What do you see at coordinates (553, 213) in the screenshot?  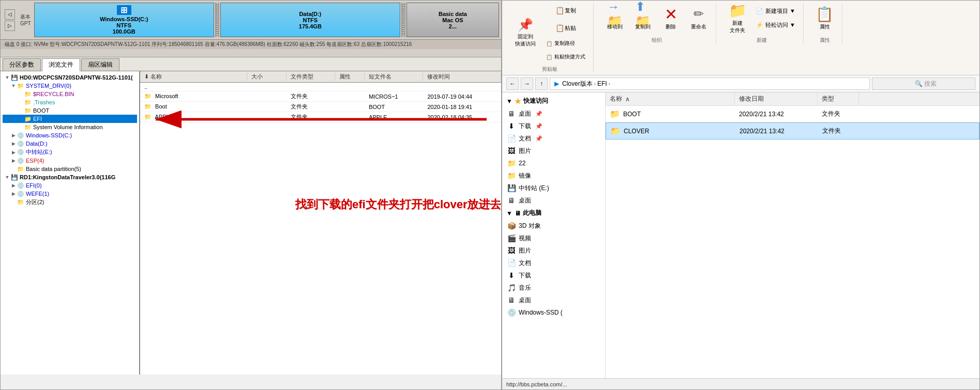 I see `this-pc-header: ▼ 🖥 此电脑` at bounding box center [553, 213].